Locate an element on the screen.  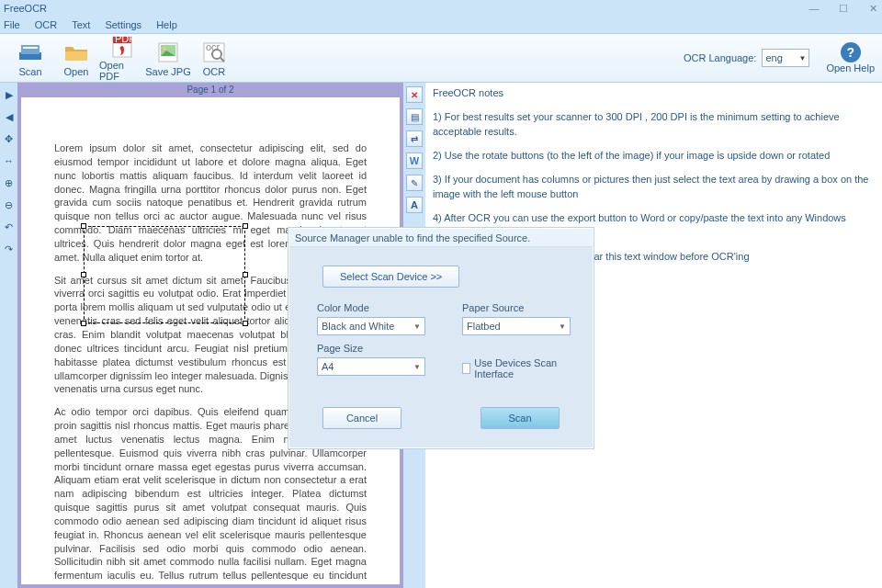
menu-help: Help is located at coordinates (167, 25).